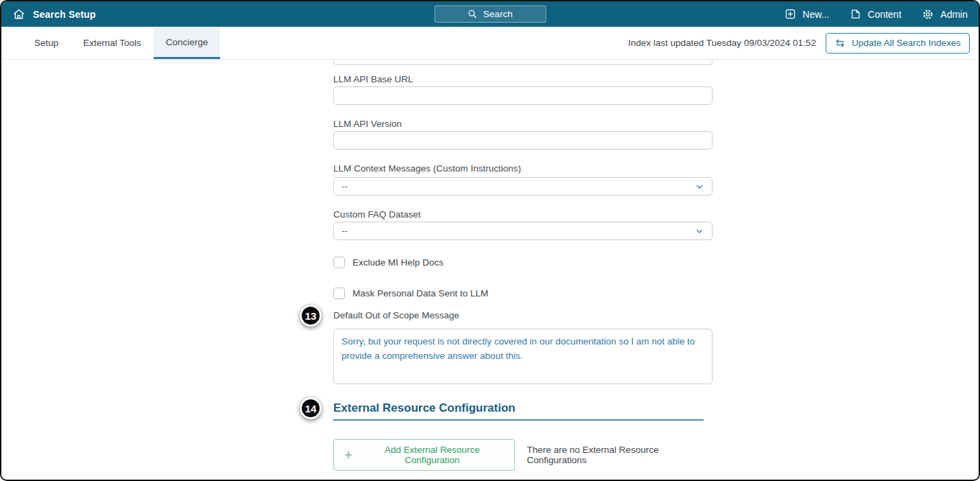 This screenshot has height=481, width=980. I want to click on add-button-label: Add External Resource Configuration, so click(432, 455).